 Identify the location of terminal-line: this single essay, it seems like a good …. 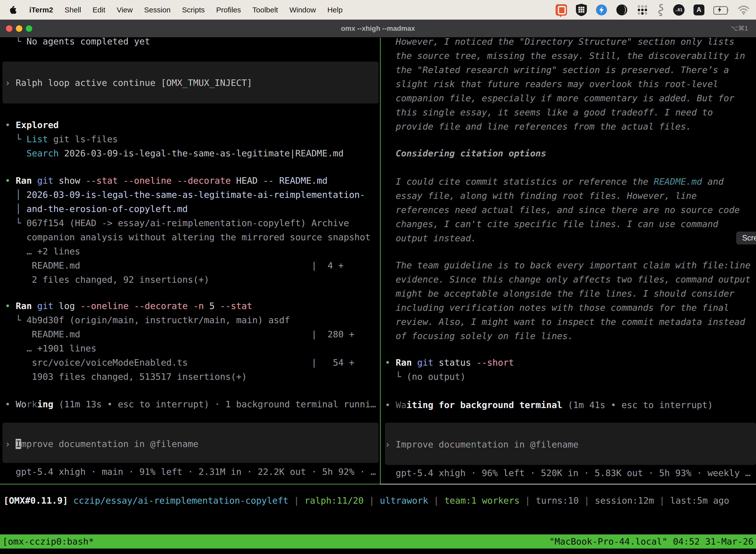
(549, 112).